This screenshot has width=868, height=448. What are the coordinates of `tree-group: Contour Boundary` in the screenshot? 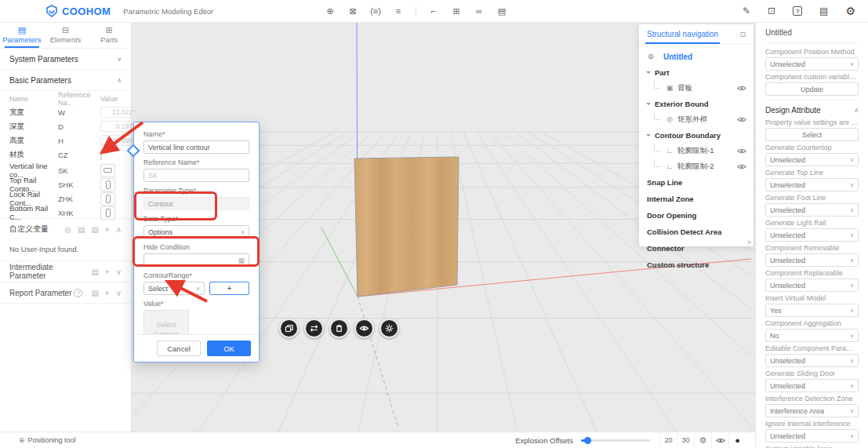 It's located at (696, 135).